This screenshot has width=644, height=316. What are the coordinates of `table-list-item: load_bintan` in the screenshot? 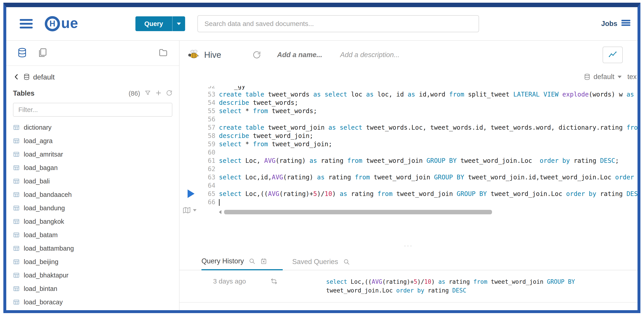 It's located at (92, 289).